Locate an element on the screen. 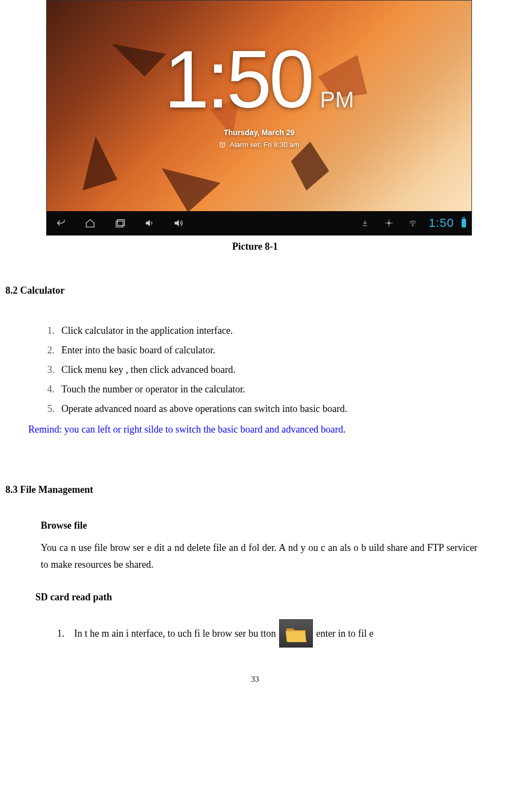 The image size is (510, 812). clock-display: 1:50 PM is located at coordinates (259, 79).